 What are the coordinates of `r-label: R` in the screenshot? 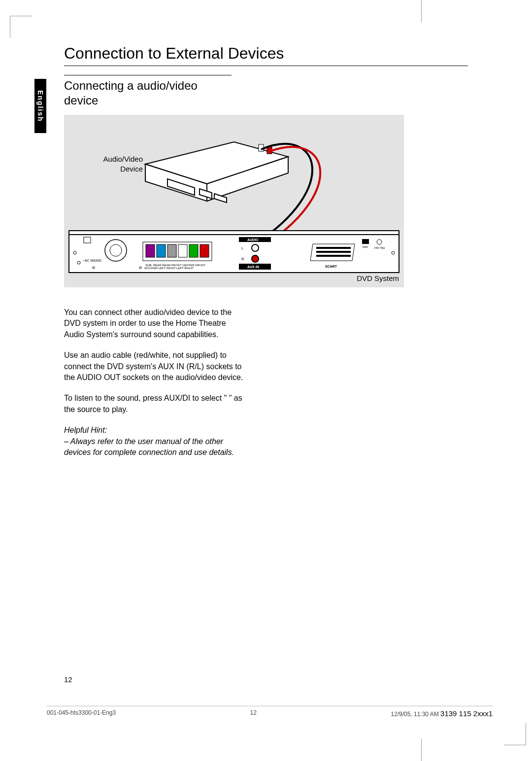 It's located at (243, 259).